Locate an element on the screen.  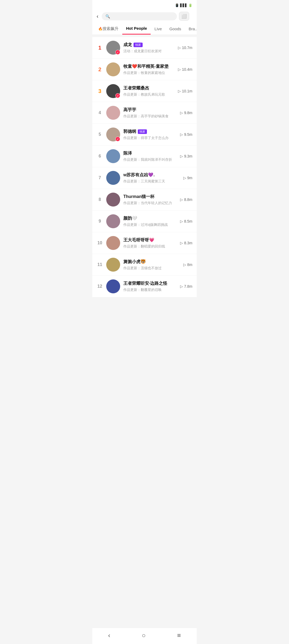
count-value: 9.8m is located at coordinates (188, 113).